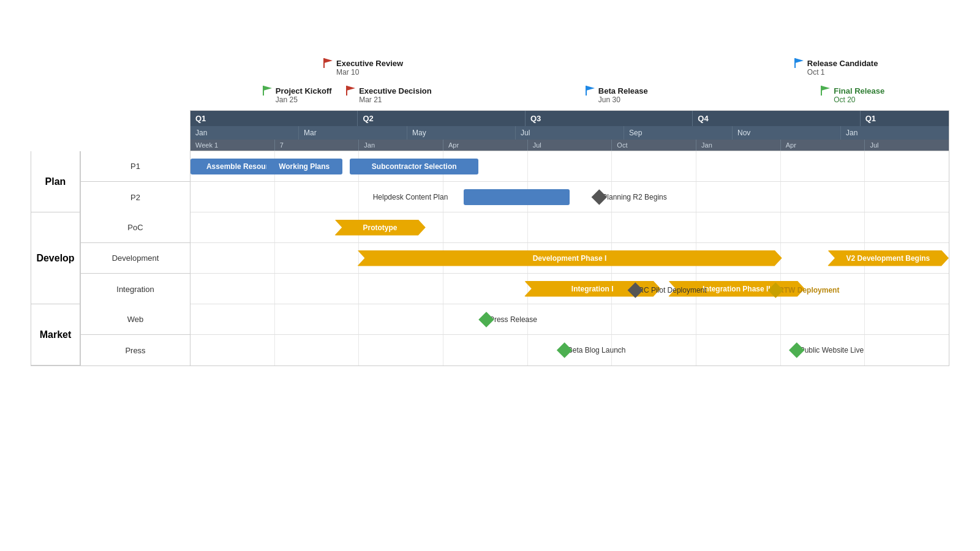 Image resolution: width=980 pixels, height=551 pixels. I want to click on milestone-label-beta-release: Beta Release, so click(624, 91).